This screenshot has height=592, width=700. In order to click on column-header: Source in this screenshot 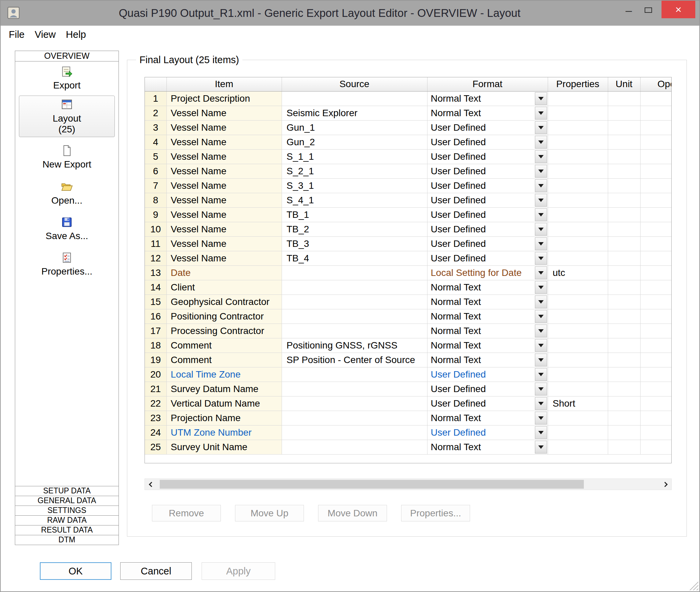, I will do `click(355, 84)`.